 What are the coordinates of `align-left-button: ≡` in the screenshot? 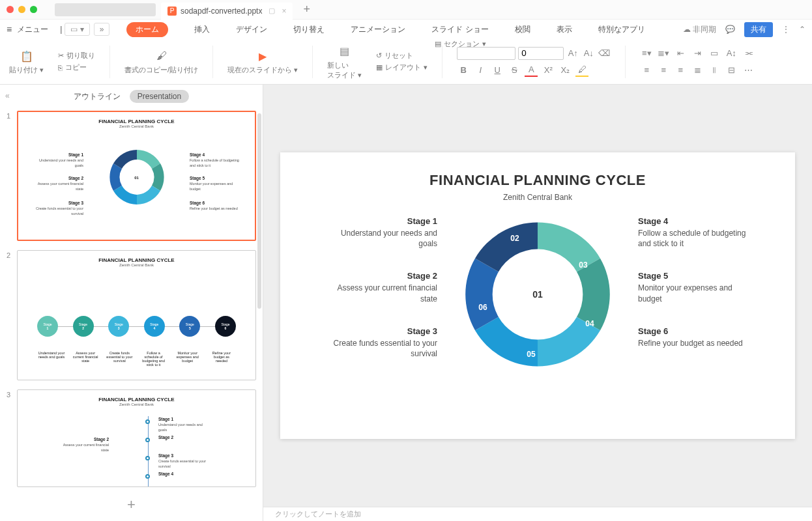 It's located at (646, 70).